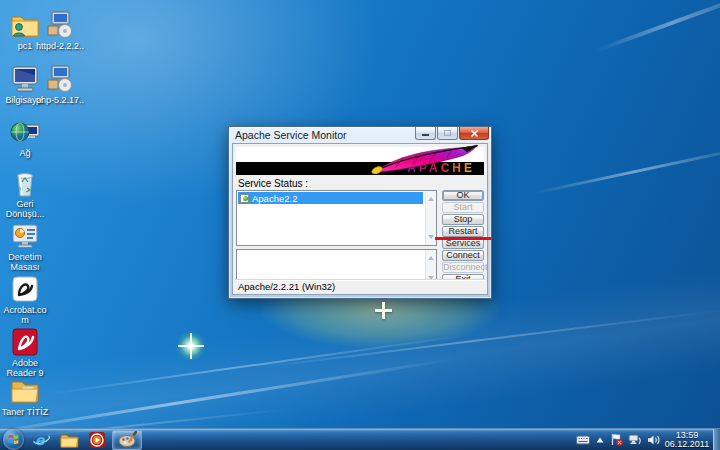  What do you see at coordinates (25, 138) in the screenshot?
I see `desktop-icon-network: Ağ` at bounding box center [25, 138].